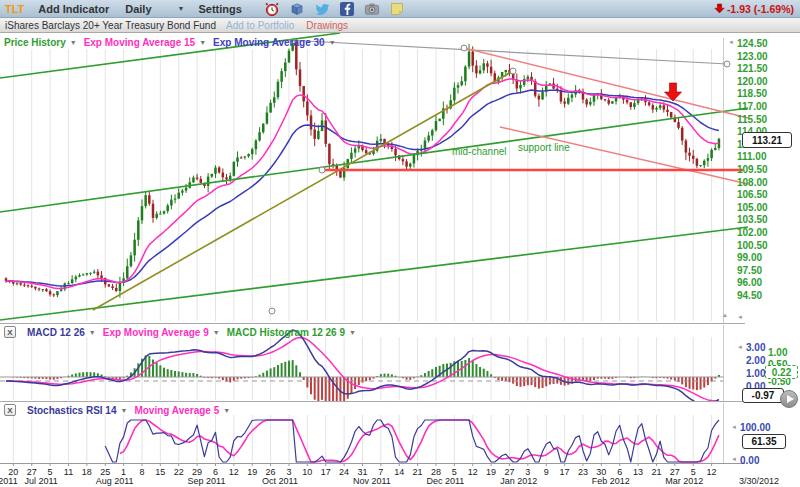  I want to click on axis-end-date: 3/30/2012, so click(766, 481).